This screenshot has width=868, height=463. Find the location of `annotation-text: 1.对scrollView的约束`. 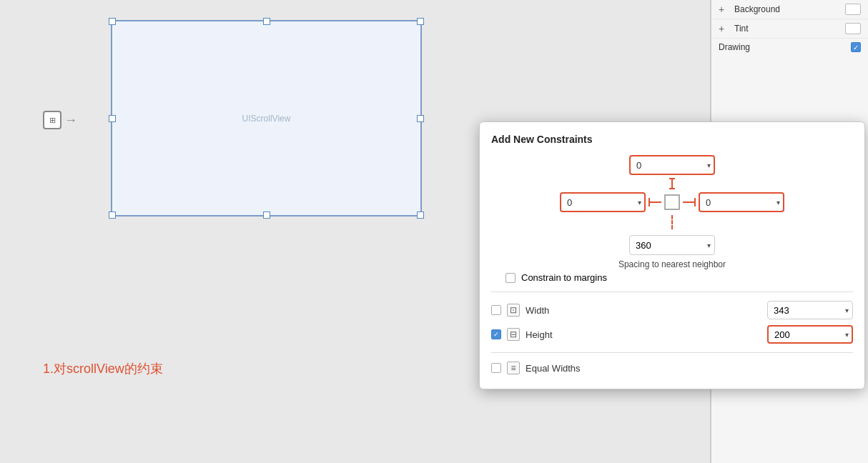

annotation-text: 1.对scrollView的约束 is located at coordinates (103, 369).